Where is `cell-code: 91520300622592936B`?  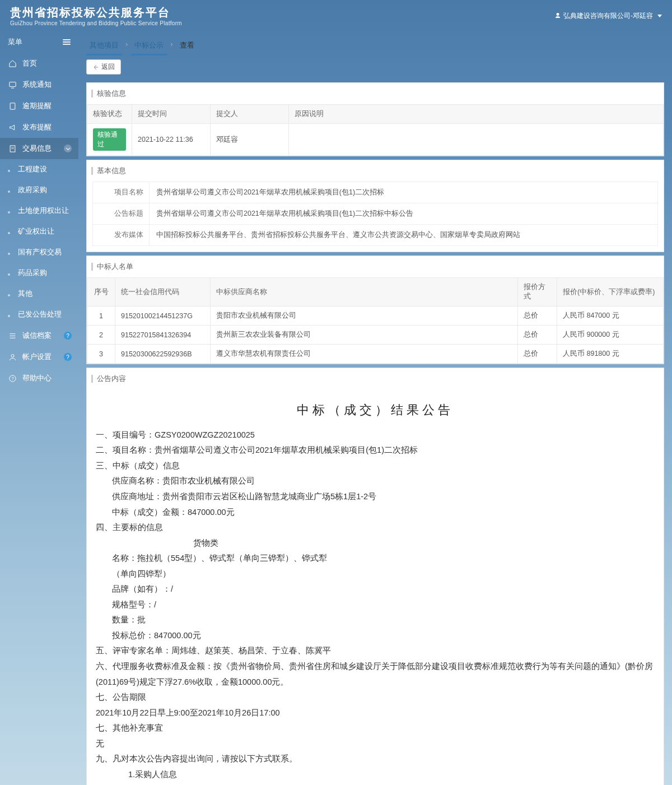 cell-code: 91520300622592936B is located at coordinates (163, 354).